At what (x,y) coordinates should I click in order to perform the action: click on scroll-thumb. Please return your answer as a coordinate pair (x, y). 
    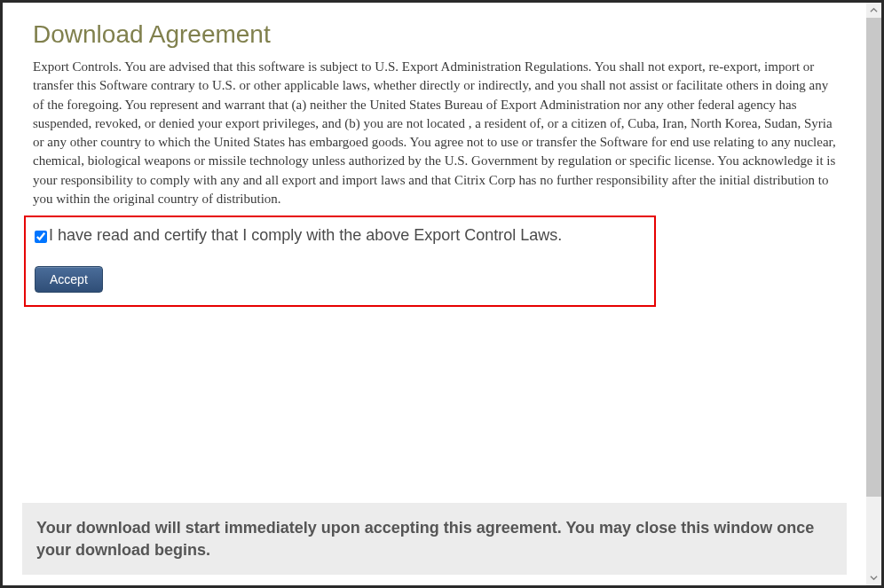
    Looking at the image, I should click on (873, 257).